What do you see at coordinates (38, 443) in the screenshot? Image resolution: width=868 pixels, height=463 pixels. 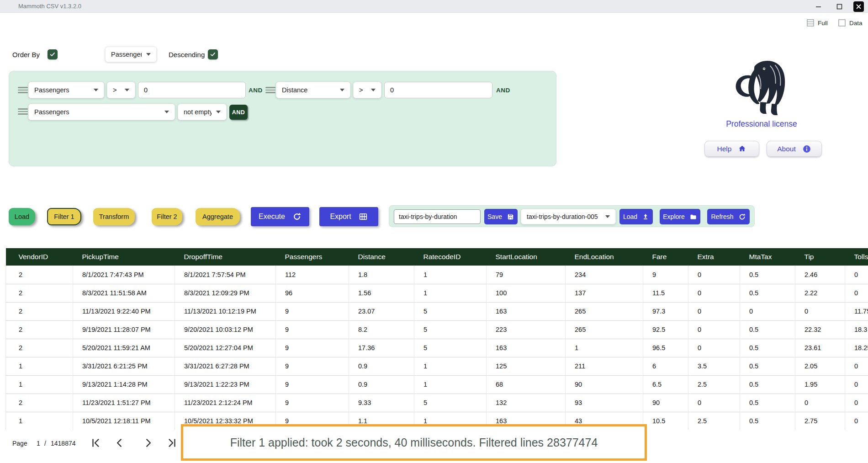 I see `current-page: 1` at bounding box center [38, 443].